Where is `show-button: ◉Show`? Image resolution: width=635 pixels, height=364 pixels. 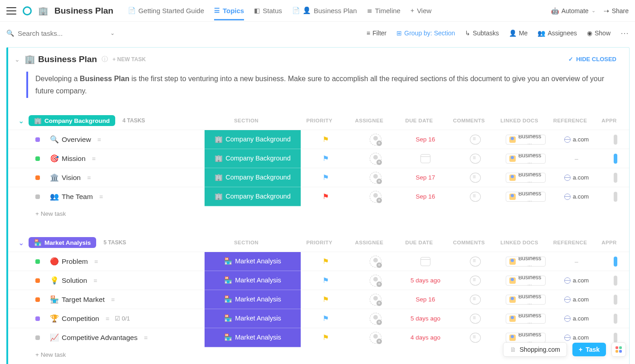 show-button: ◉Show is located at coordinates (599, 33).